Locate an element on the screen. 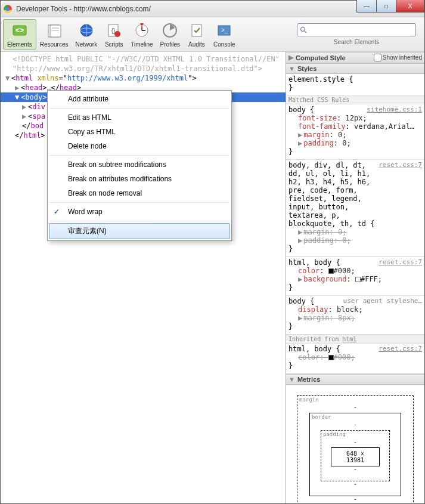 The image size is (425, 504). menu-break-attributes: Break on attributes modifications is located at coordinates (139, 179).